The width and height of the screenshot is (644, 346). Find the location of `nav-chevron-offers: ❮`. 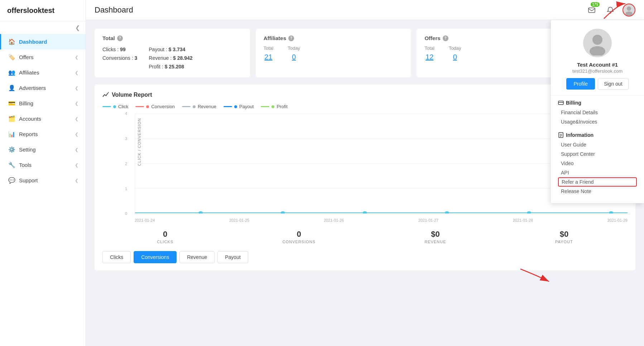

nav-chevron-offers: ❮ is located at coordinates (77, 57).